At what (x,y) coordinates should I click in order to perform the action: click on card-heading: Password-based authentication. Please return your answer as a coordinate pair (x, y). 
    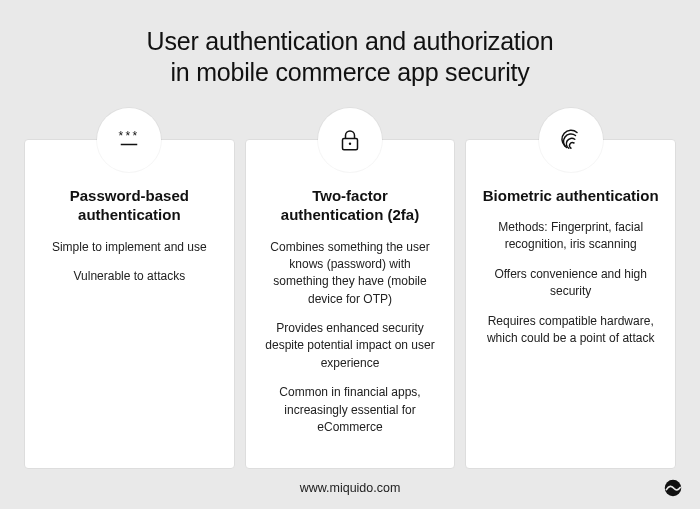
    Looking at the image, I should click on (130, 206).